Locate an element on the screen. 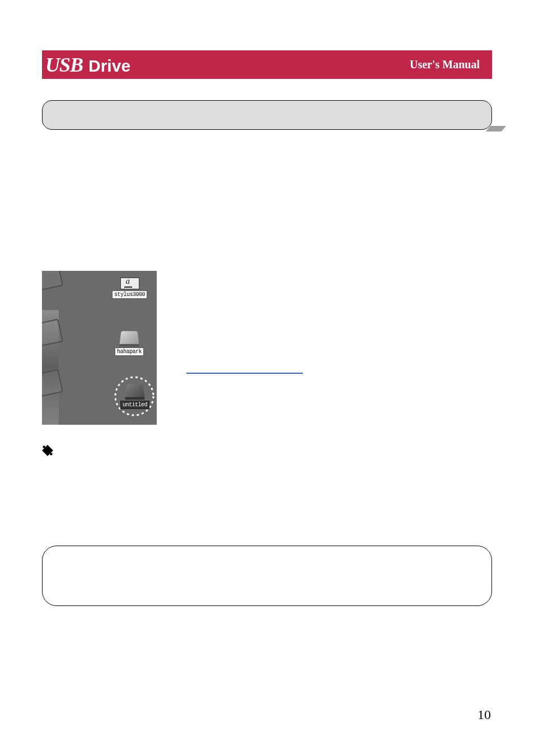 The image size is (534, 756). desktop-item-stylus3000: a stylus3000 is located at coordinates (130, 288).